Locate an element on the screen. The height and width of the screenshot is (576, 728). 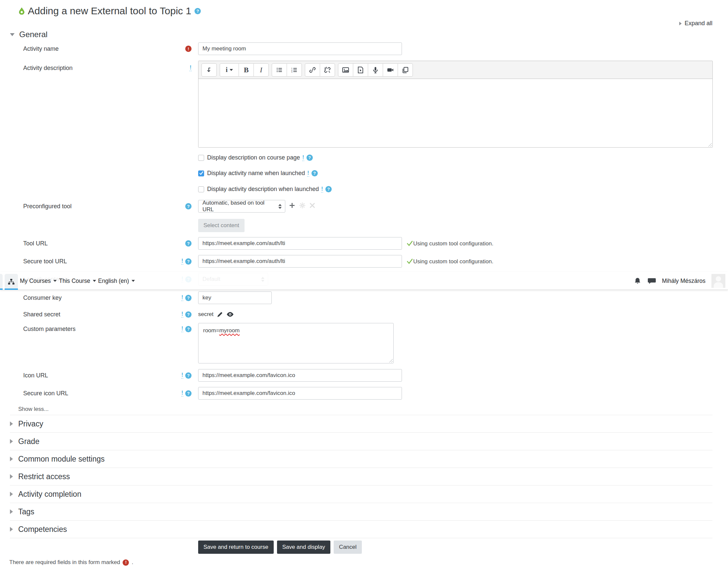
nav-tab-sitemap is located at coordinates (11, 282).